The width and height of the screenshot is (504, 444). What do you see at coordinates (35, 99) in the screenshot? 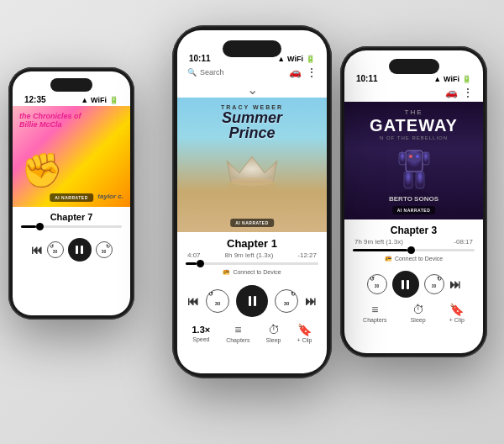
I see `time-left: 12:35` at bounding box center [35, 99].